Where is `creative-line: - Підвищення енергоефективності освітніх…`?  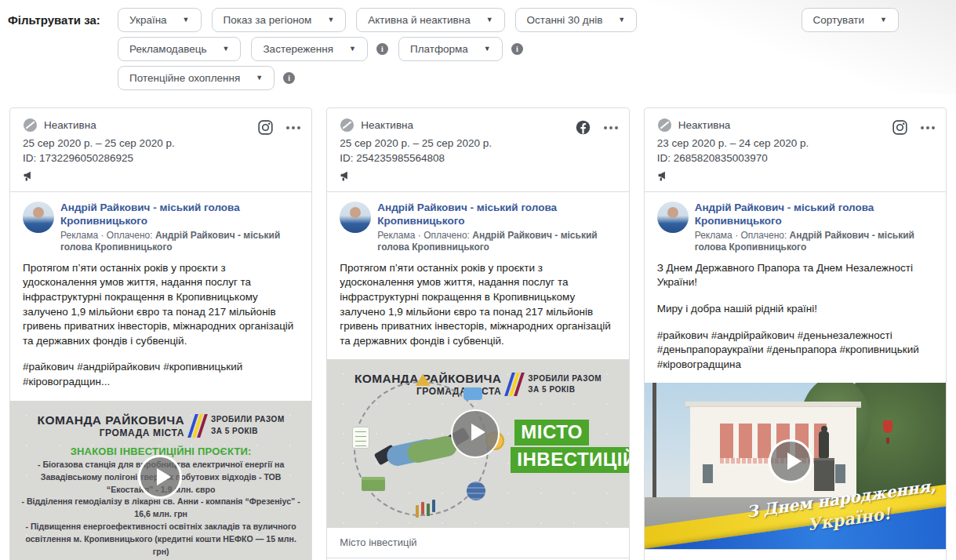
creative-line: - Підвищення енергоефективності освітніх… is located at coordinates (161, 540).